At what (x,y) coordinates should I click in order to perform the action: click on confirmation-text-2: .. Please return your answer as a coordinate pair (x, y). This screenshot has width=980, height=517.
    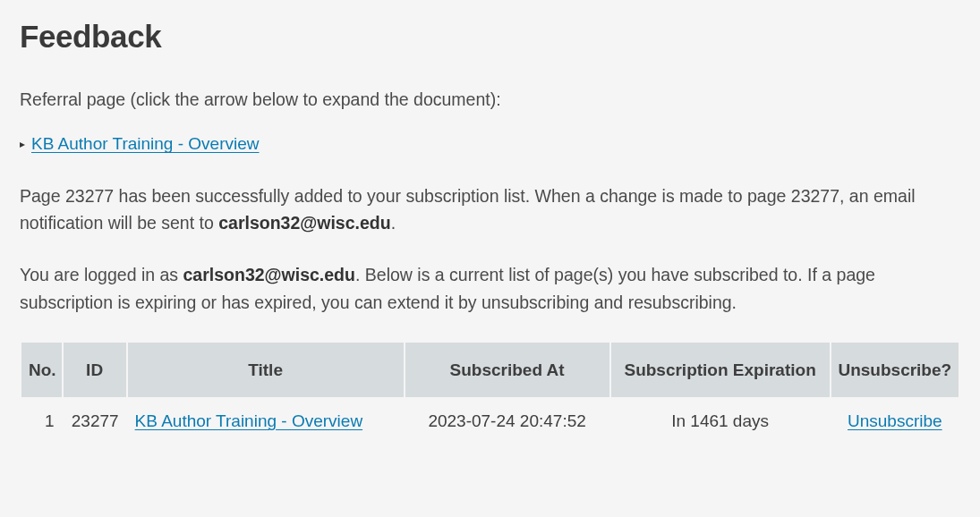
    Looking at the image, I should click on (394, 223).